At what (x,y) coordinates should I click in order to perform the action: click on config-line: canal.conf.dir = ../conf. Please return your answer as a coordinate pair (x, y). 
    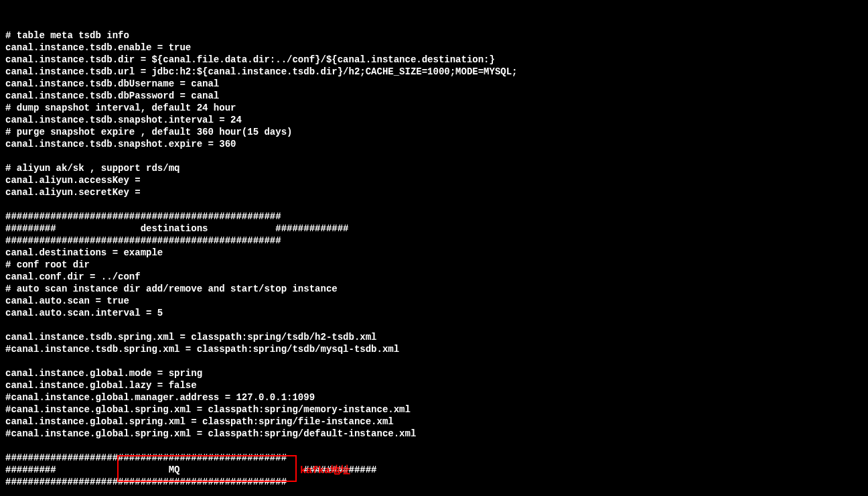
    Looking at the image, I should click on (434, 277).